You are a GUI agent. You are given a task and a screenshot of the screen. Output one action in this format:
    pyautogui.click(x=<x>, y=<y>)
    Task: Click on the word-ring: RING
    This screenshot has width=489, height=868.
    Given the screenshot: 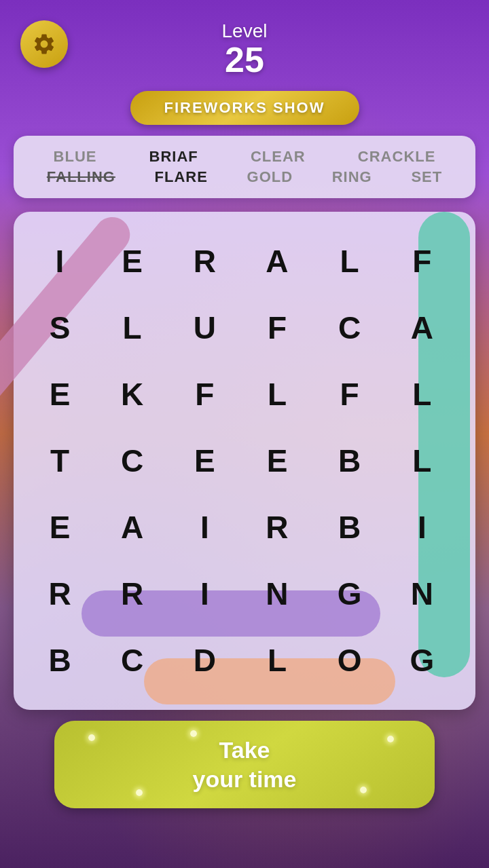 What is the action you would take?
    pyautogui.click(x=352, y=177)
    